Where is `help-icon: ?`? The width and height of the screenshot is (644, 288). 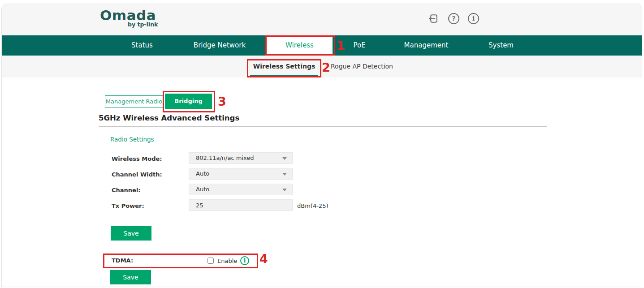 help-icon: ? is located at coordinates (454, 19).